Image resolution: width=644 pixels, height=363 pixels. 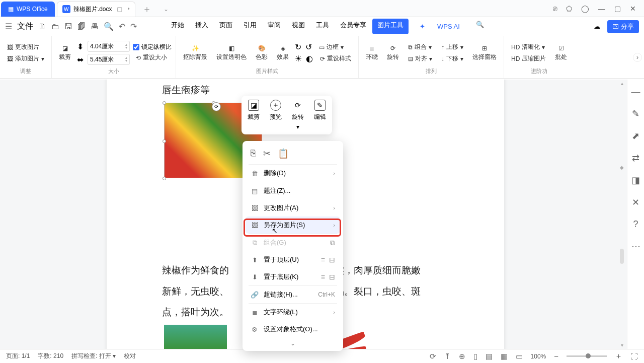 I want to click on more-icon: ⋯, so click(x=636, y=246).